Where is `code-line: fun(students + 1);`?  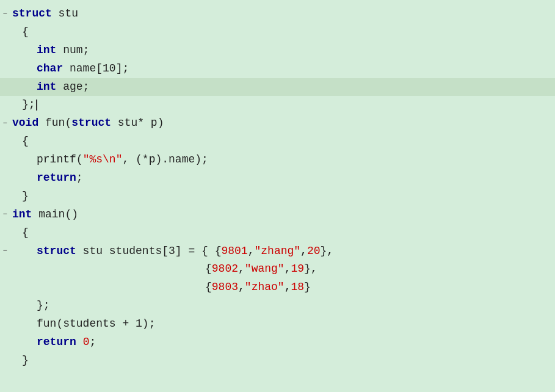
code-line: fun(students + 1); is located at coordinates (277, 324).